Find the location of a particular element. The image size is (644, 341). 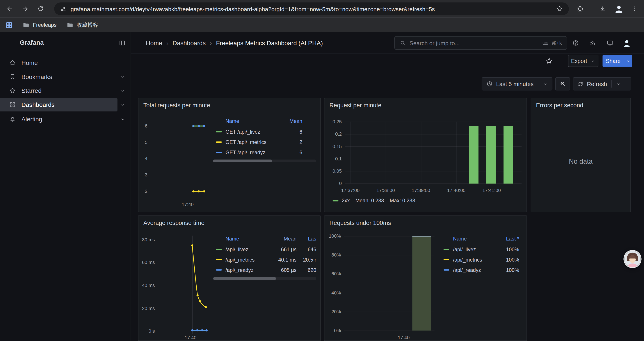

legend-row: /api/_metrics 100% is located at coordinates (480, 260).